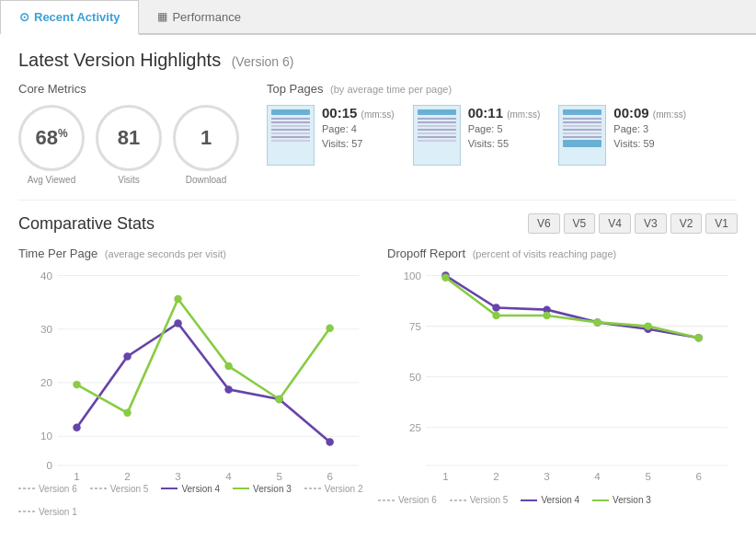  I want to click on ver-btn-v4: V4, so click(614, 224).